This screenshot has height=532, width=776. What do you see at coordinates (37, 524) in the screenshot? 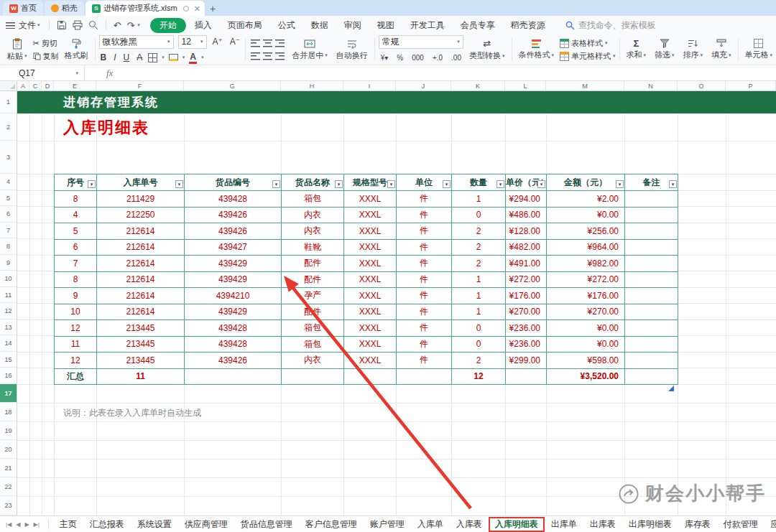
I see `last-sheet-button: ▶|` at bounding box center [37, 524].